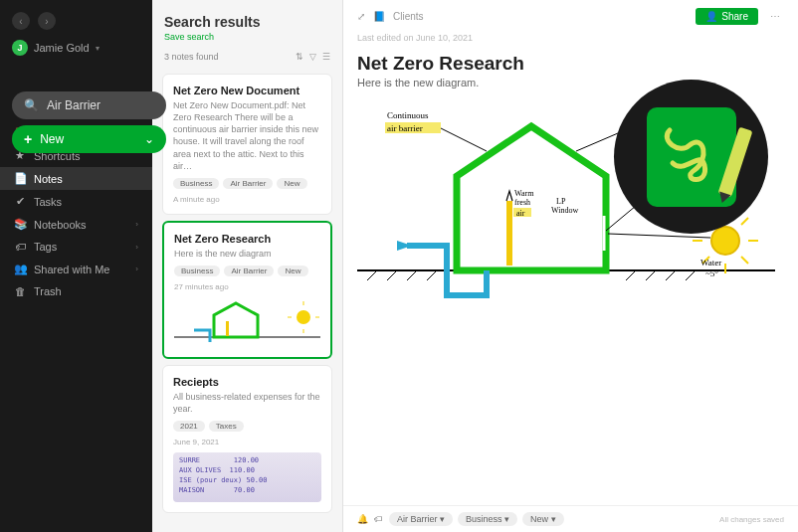 Image resolution: width=798 pixels, height=532 pixels. Describe the element at coordinates (522, 203) in the screenshot. I see `svg-text: fresh` at that location.